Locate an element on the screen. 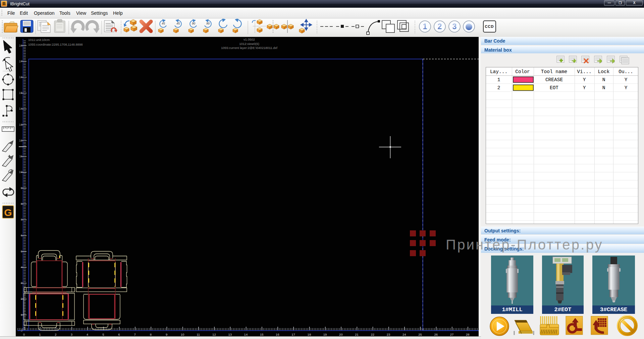 The height and width of the screenshot is (339, 644). svg-text:1055:coordinate:2295.1708,1148: 1055:coordinate:2295.1708,1148.8898 is located at coordinates (56, 44).